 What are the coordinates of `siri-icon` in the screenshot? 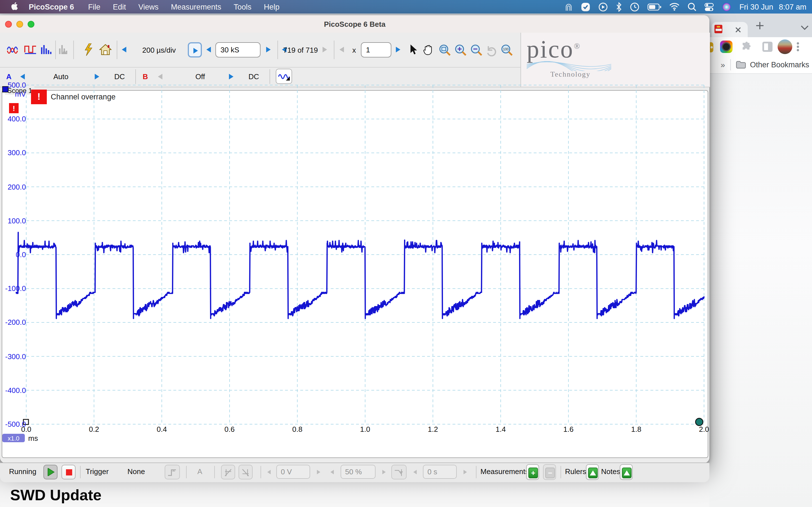 It's located at (727, 7).